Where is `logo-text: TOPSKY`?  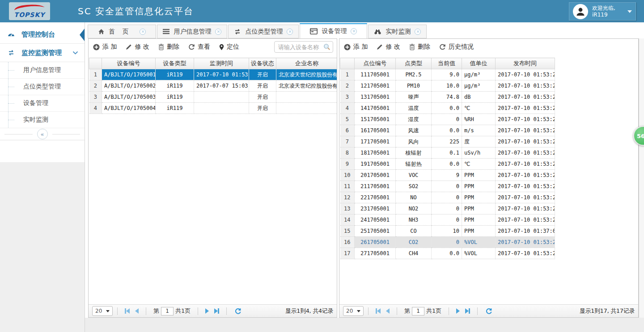 logo-text: TOPSKY is located at coordinates (30, 15).